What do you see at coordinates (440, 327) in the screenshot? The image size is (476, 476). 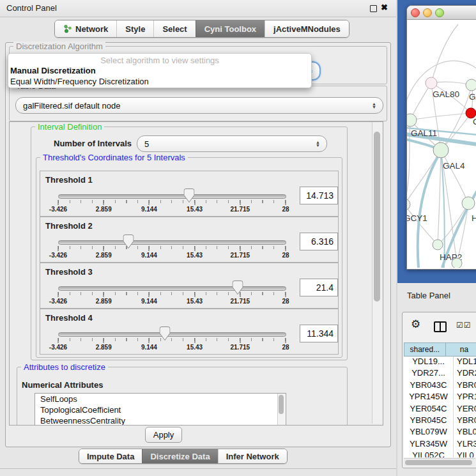 I see `split-columns-icon` at bounding box center [440, 327].